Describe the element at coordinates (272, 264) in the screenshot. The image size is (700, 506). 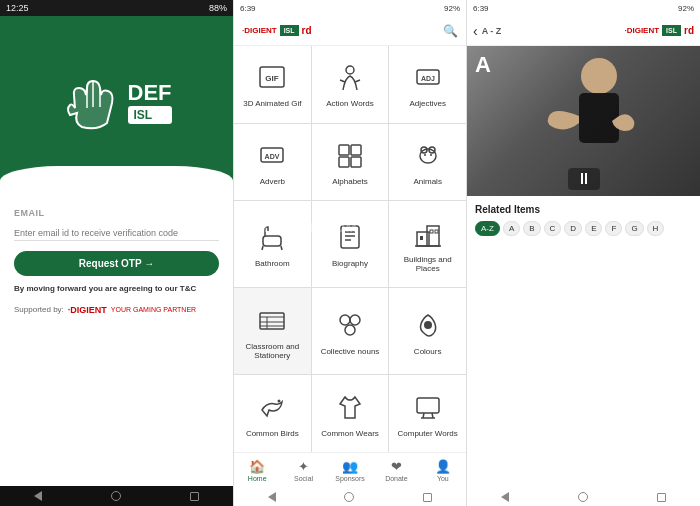
I see `category-label: Bathroom` at that location.